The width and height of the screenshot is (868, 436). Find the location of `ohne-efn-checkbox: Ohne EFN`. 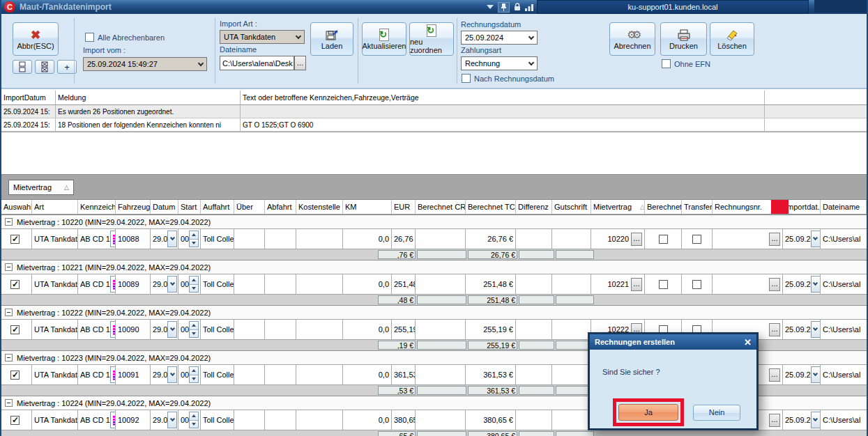

ohne-efn-checkbox: Ohne EFN is located at coordinates (686, 64).